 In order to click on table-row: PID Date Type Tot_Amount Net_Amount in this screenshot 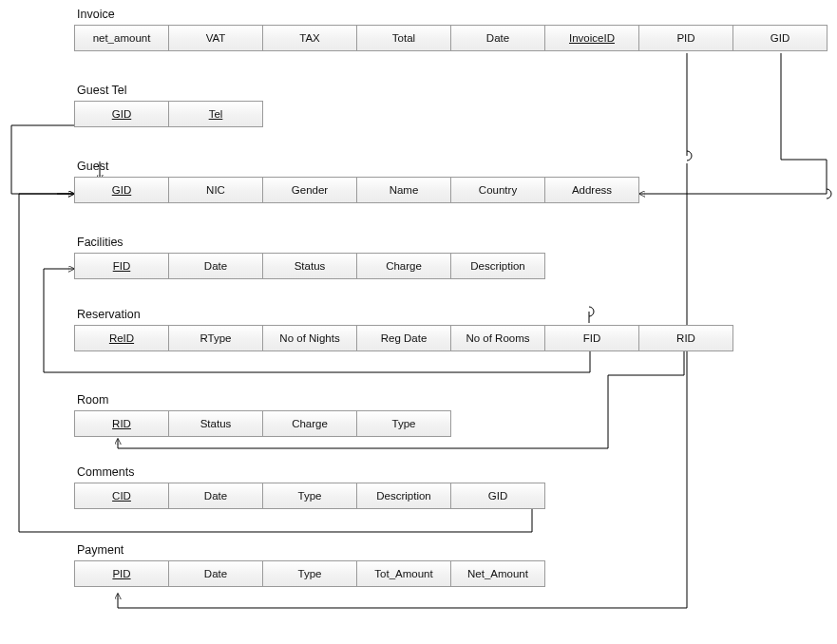, I will do `click(310, 574)`.